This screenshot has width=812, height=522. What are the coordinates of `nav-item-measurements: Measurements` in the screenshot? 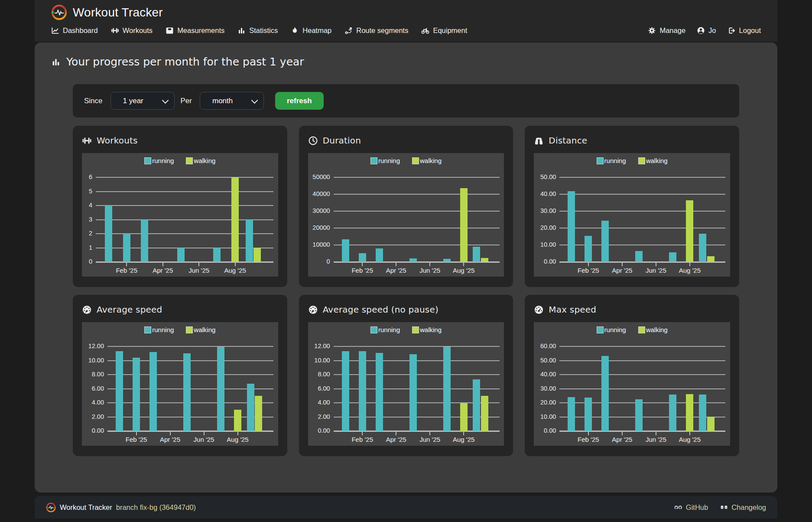 It's located at (195, 30).